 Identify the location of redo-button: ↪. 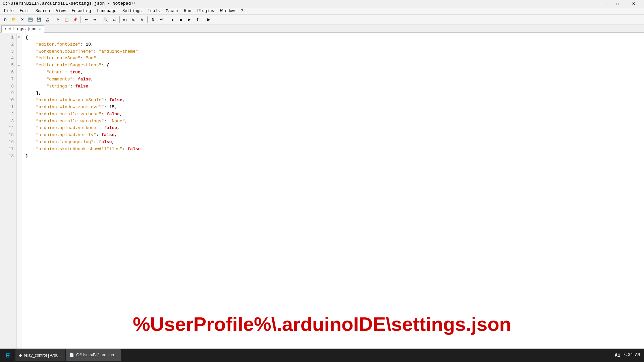
(95, 20).